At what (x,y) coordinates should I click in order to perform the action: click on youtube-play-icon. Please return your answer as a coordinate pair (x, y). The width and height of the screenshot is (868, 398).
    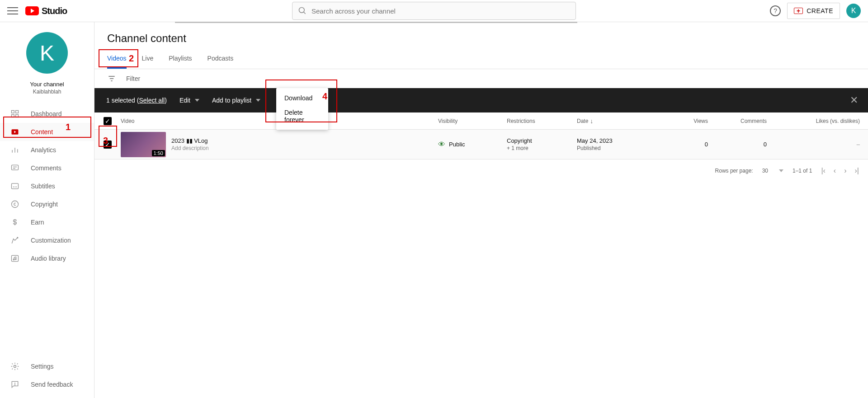
    Looking at the image, I should click on (32, 11).